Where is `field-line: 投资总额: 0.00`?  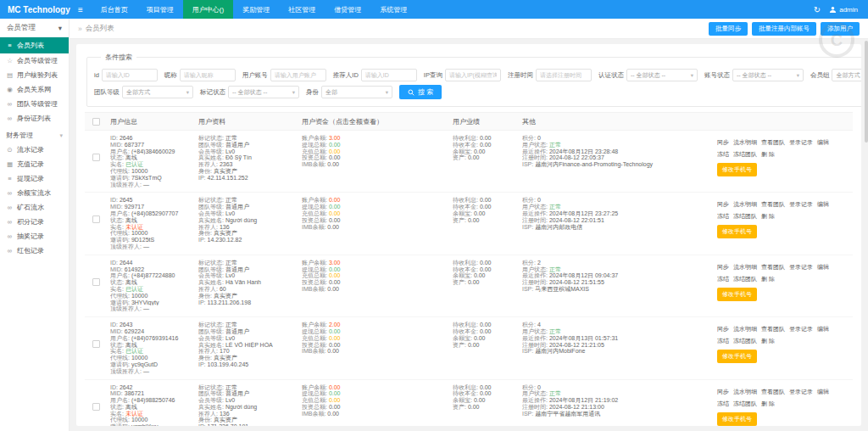
field-line: 投资总额: 0.00 is located at coordinates (374, 345).